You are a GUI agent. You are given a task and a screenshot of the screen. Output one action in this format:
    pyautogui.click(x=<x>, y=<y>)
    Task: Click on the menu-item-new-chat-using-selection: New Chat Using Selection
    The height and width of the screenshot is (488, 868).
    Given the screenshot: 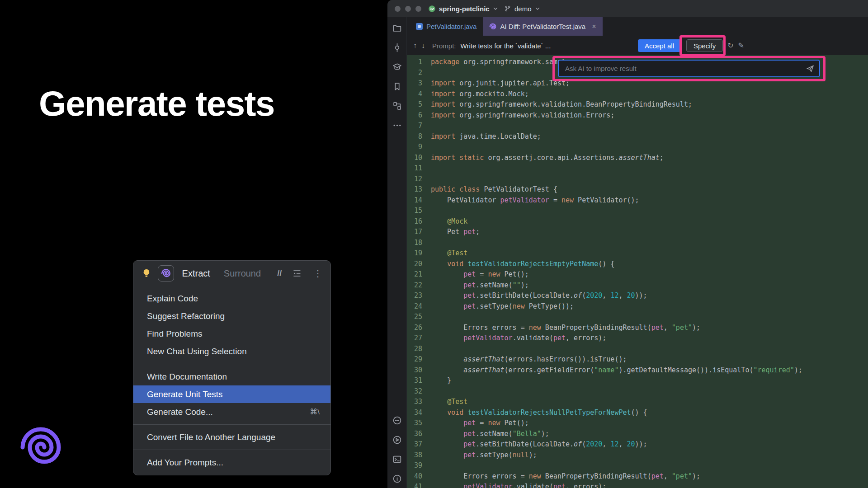 What is the action you would take?
    pyautogui.click(x=232, y=352)
    